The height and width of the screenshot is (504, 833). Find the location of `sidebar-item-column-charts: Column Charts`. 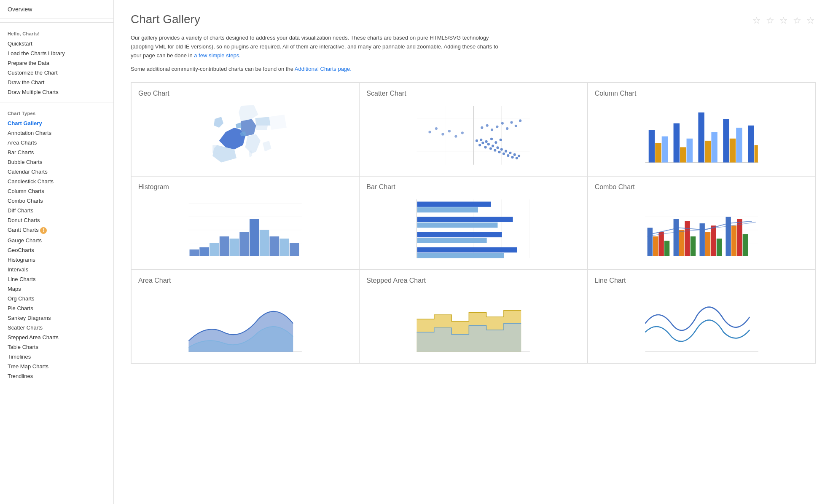

sidebar-item-column-charts: Column Charts is located at coordinates (56, 191).